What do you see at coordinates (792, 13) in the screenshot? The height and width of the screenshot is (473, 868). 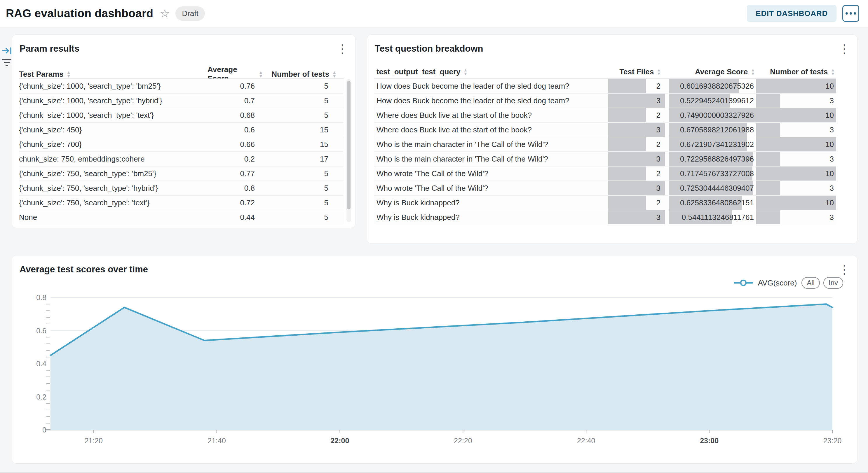 I see `edit-dashboard-button: EDIT DASHBOARD` at bounding box center [792, 13].